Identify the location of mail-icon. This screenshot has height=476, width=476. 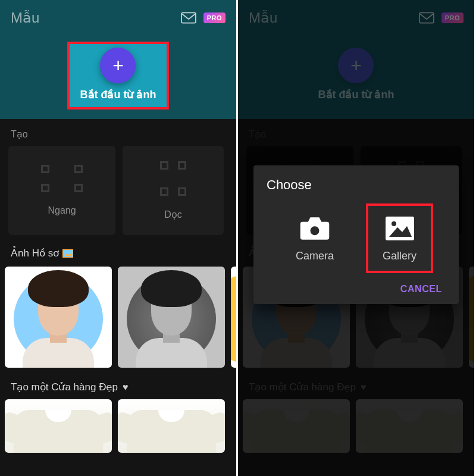
(189, 18).